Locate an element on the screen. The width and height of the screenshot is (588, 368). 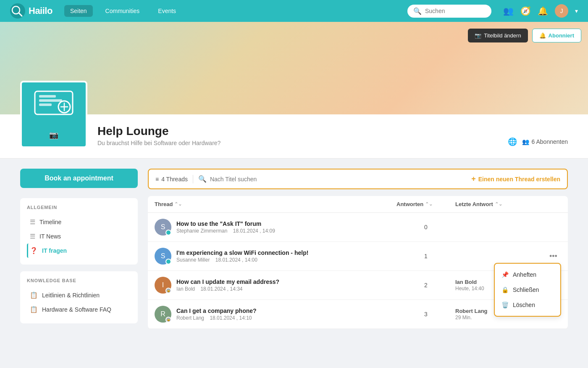
book-appointment-button: Book an appointment is located at coordinates (79, 178).